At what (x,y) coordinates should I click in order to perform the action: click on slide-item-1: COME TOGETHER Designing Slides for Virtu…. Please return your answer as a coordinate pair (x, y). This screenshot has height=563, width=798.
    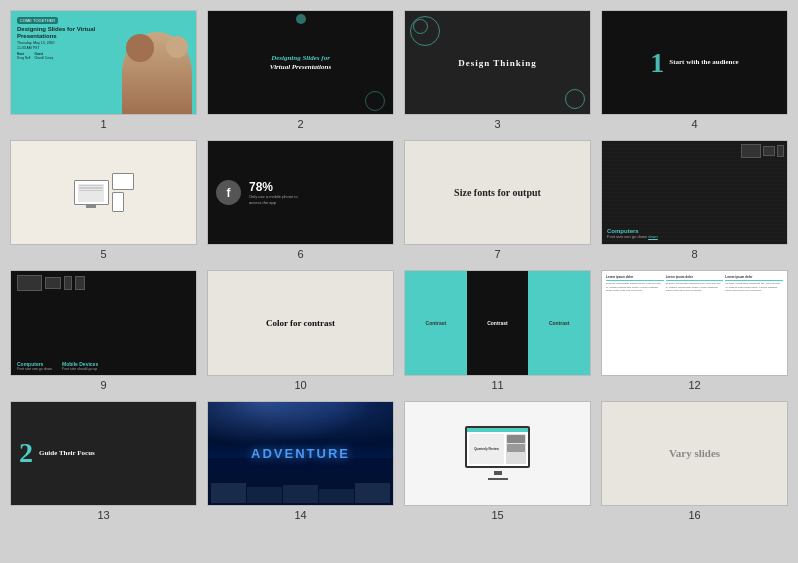
    Looking at the image, I should click on (104, 70).